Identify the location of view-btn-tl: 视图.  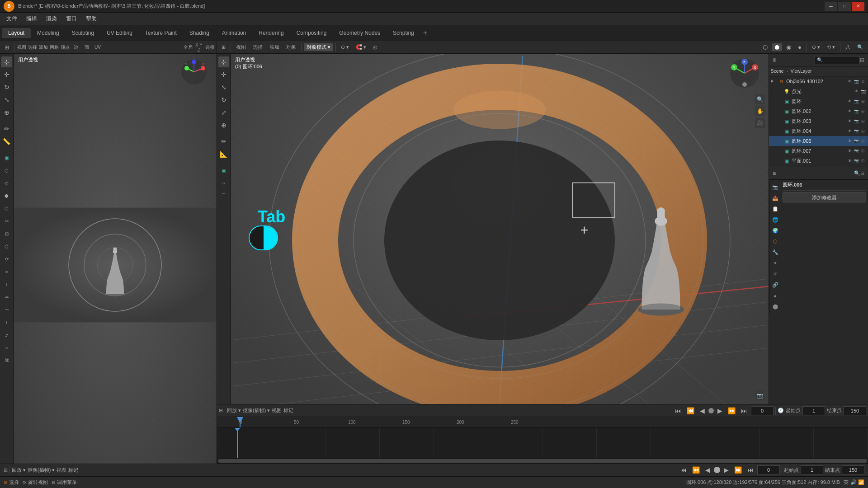
(277, 410).